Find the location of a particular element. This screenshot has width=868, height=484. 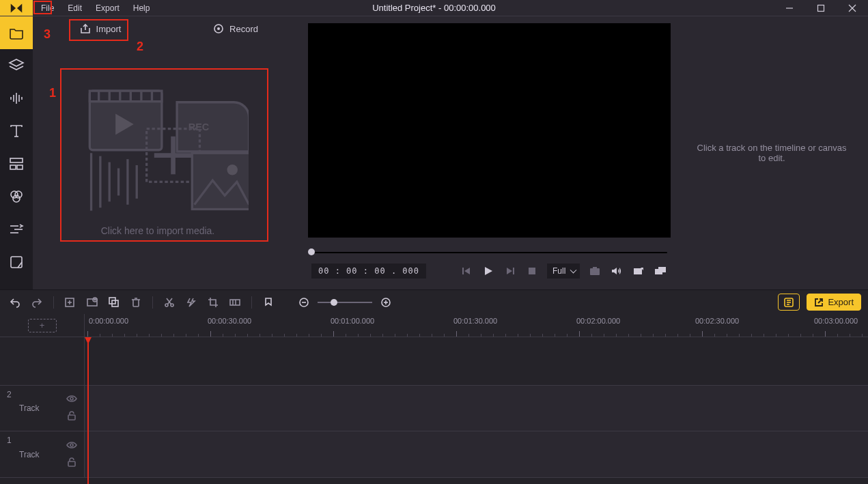

play-button is located at coordinates (488, 271).